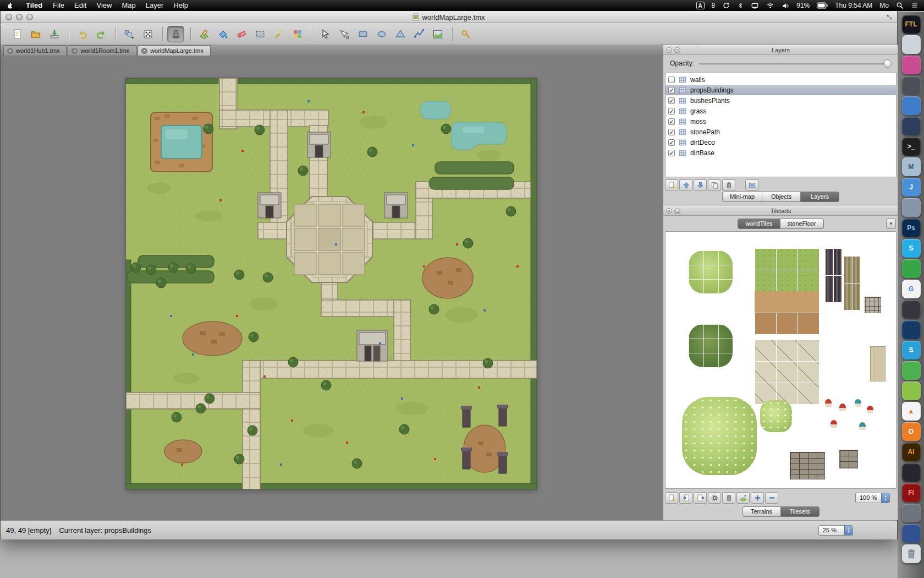  What do you see at coordinates (911, 370) in the screenshot?
I see `dock-app-green2` at bounding box center [911, 370].